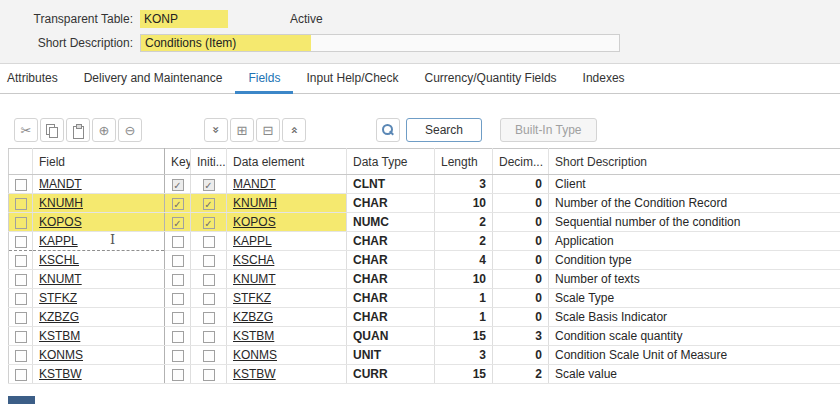  Describe the element at coordinates (154, 79) in the screenshot. I see `tab-delivery-and-maintenance: Delivery and Maintenance` at that location.